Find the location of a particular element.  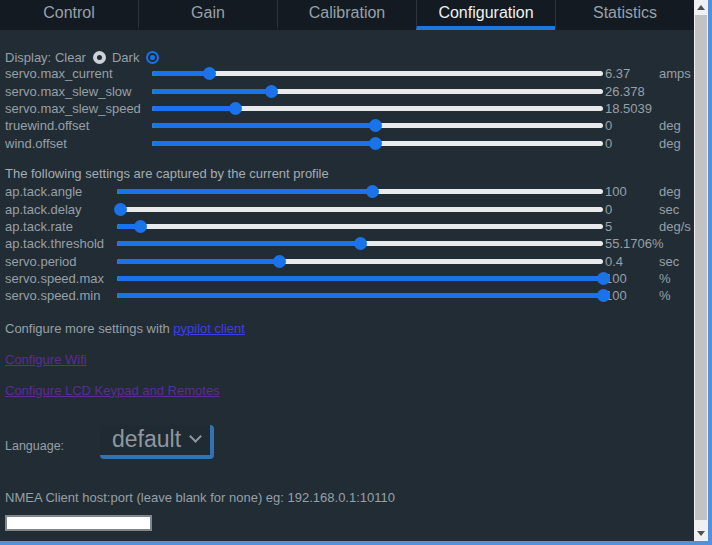

configure-wifi-link: Configure Wifi is located at coordinates (46, 360).